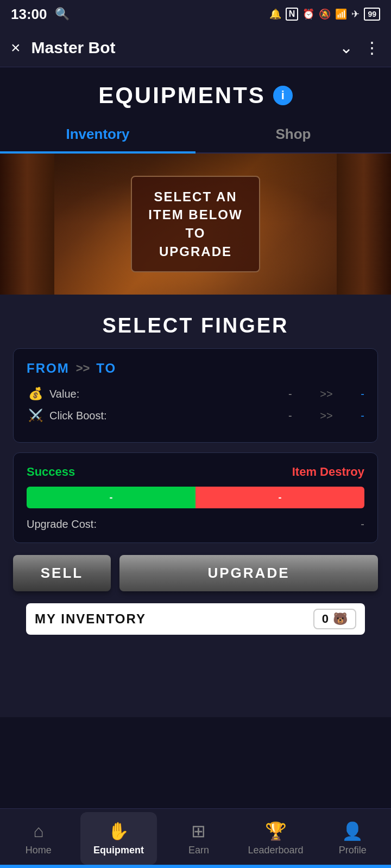 The image size is (391, 868). Describe the element at coordinates (48, 368) in the screenshot. I see `from-label: FROM` at that location.